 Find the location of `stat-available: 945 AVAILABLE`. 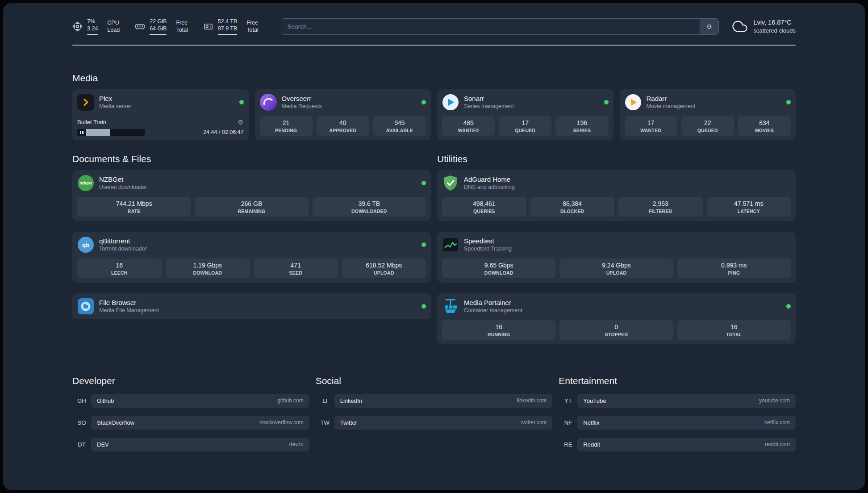

stat-available: 945 AVAILABLE is located at coordinates (400, 126).